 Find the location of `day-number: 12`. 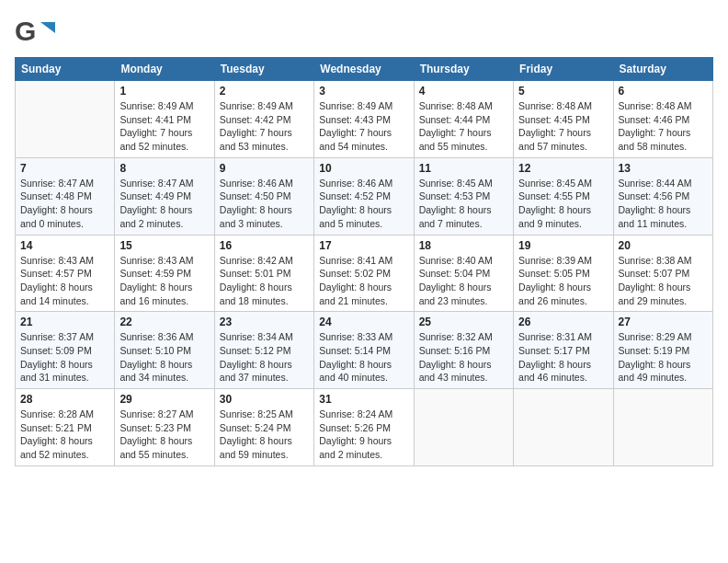

day-number: 12 is located at coordinates (563, 168).